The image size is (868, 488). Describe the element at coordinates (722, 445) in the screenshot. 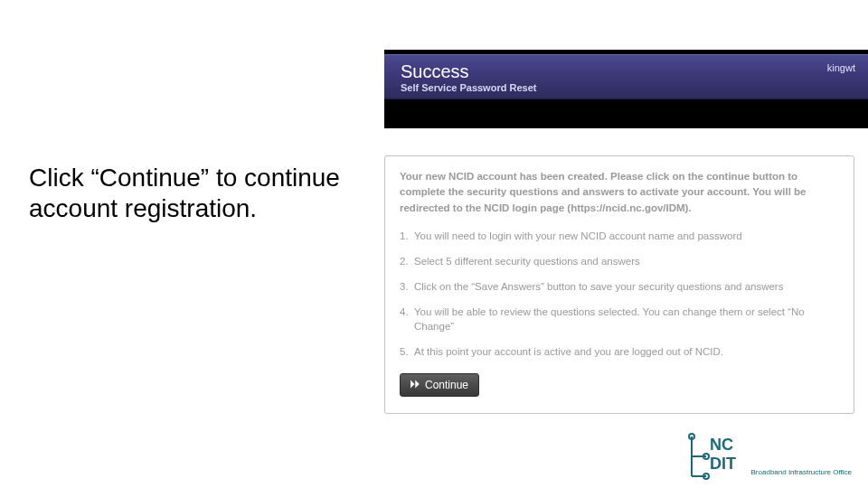

I see `logo-text-nc: NC` at that location.